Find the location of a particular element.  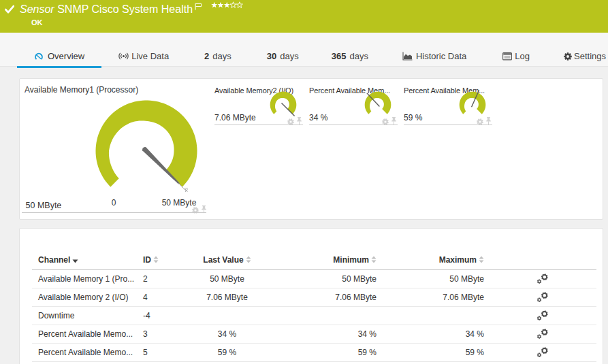

tab-prefix: 365 is located at coordinates (339, 56).